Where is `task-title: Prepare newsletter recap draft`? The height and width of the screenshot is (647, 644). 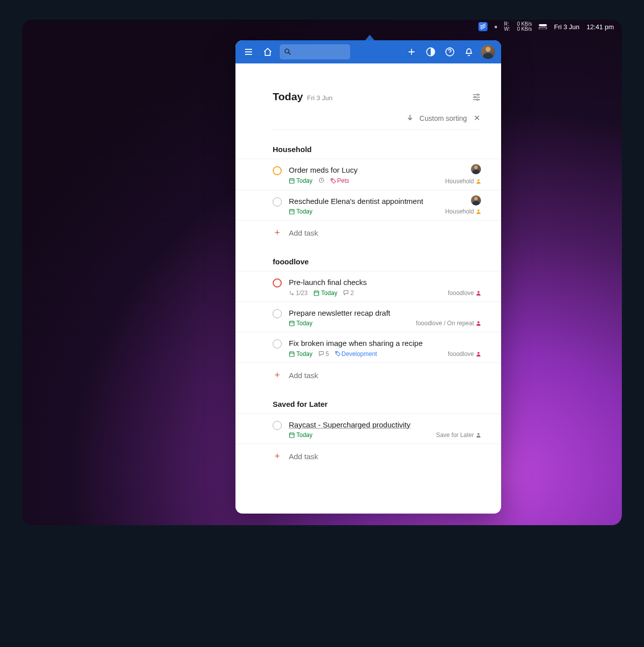 task-title: Prepare newsletter recap draft is located at coordinates (385, 313).